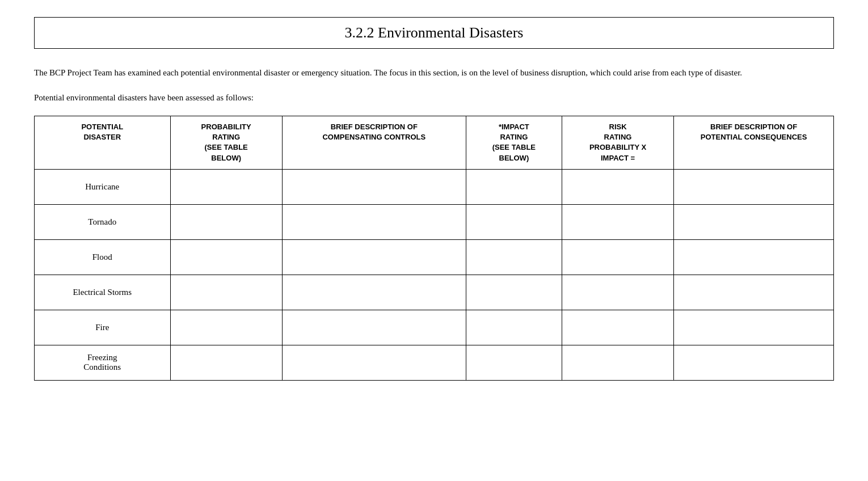  Describe the element at coordinates (103, 222) in the screenshot. I see `table-cell: Tornado` at that location.